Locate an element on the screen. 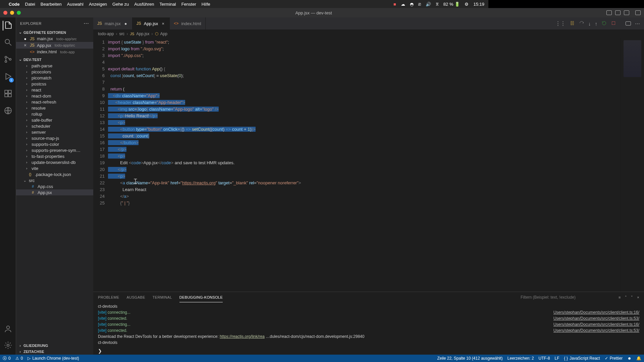 This screenshot has width=644, height=362. activity-explorer-icon is located at coordinates (8, 25).